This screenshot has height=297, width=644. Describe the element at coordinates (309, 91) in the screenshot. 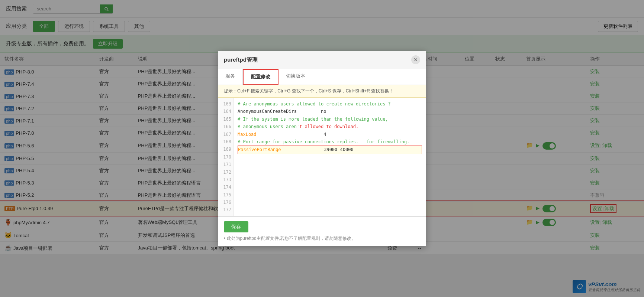

I see `hint-text: 提示：Ctrl+F 搜索关键字，Ctrl+G 查找下一个，Ctrl+S 保存，C…` at that location.